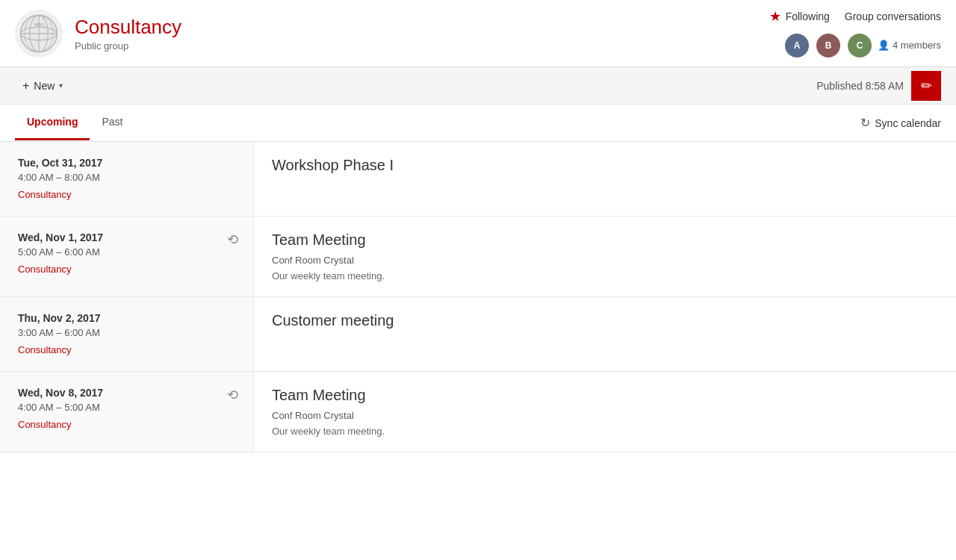 This screenshot has height=560, width=956. I want to click on event-time: 4:00 AM – 8:00 AM, so click(127, 178).